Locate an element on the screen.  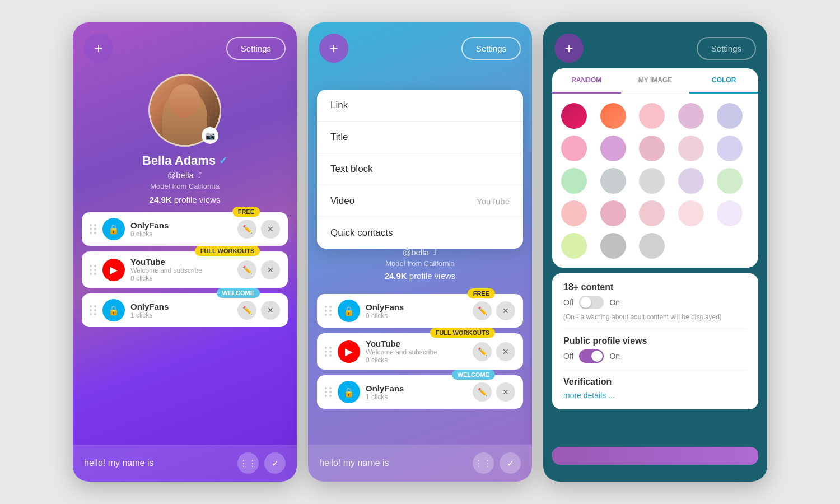
screen2-handle-row: @bella ⤴ is located at coordinates (420, 252).